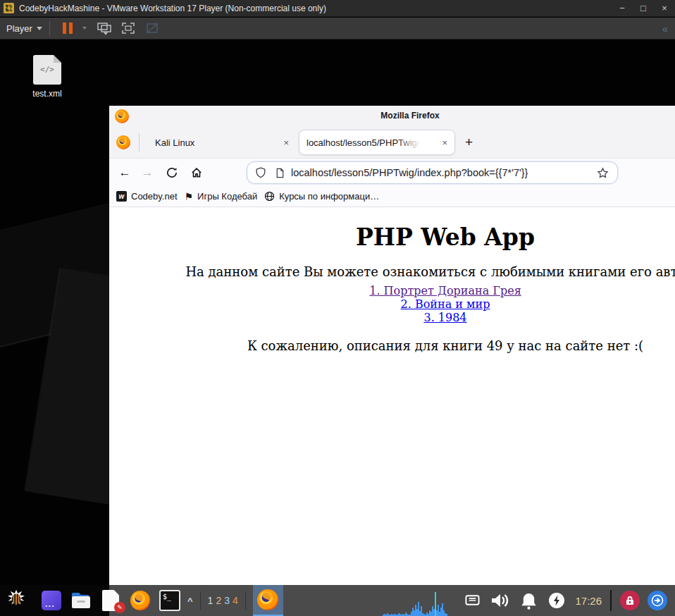 Image resolution: width=675 pixels, height=616 pixels. Describe the element at coordinates (557, 600) in the screenshot. I see `power-manager-icon` at that location.